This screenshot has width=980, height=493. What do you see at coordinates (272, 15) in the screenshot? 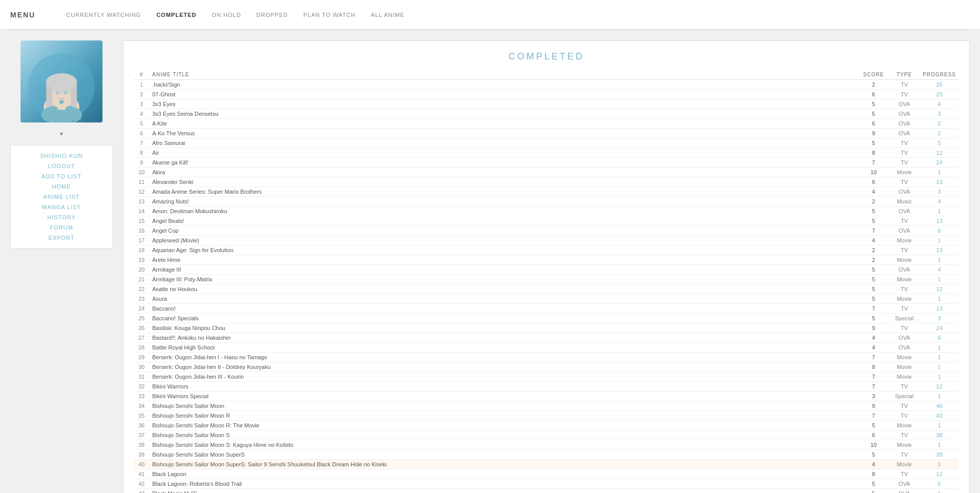
I see `nav-link-dropped: DROPPED` at bounding box center [272, 15].